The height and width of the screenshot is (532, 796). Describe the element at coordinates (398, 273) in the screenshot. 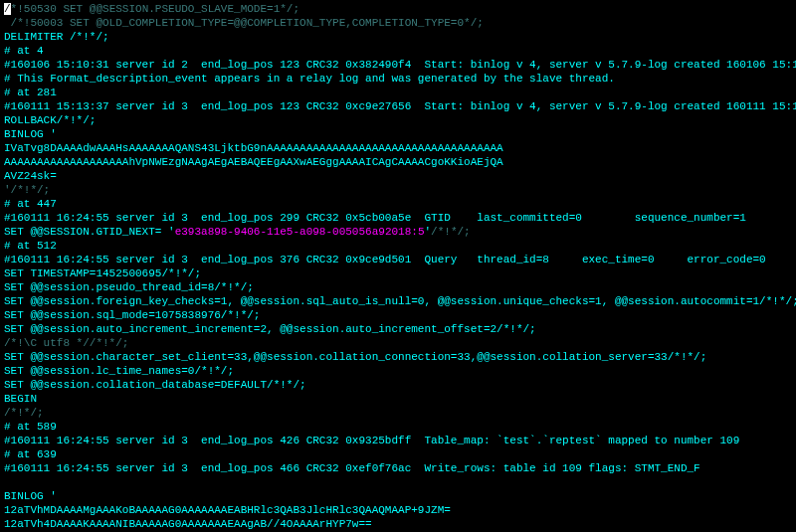

I see `terminal-line: SET TIMESTAMP=1452500695/*!*/;` at that location.